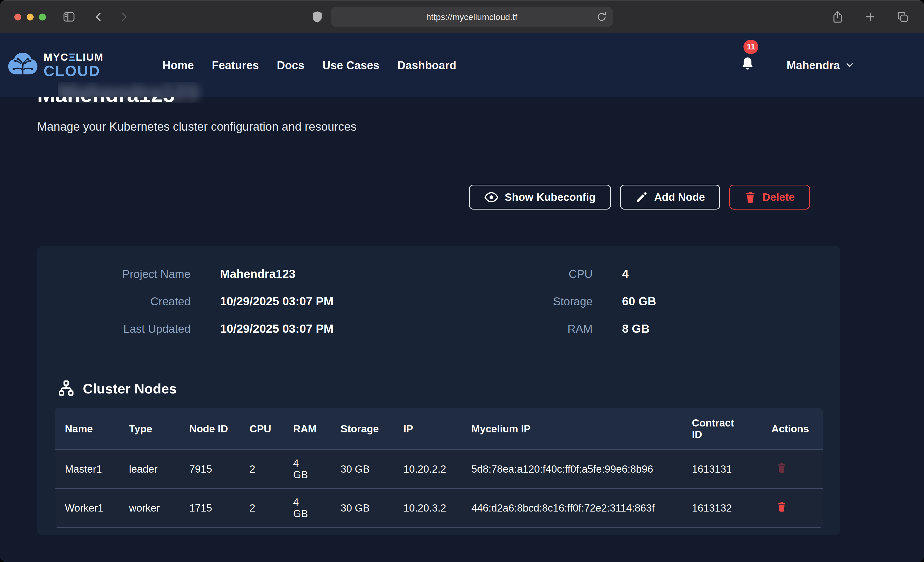 Image resolution: width=924 pixels, height=562 pixels. I want to click on cell-contract-id: 1613131, so click(732, 469).